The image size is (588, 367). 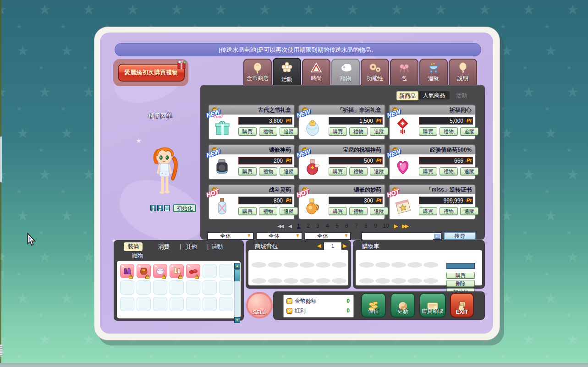 I want to click on tab-功能性: 功能性, so click(x=375, y=71).